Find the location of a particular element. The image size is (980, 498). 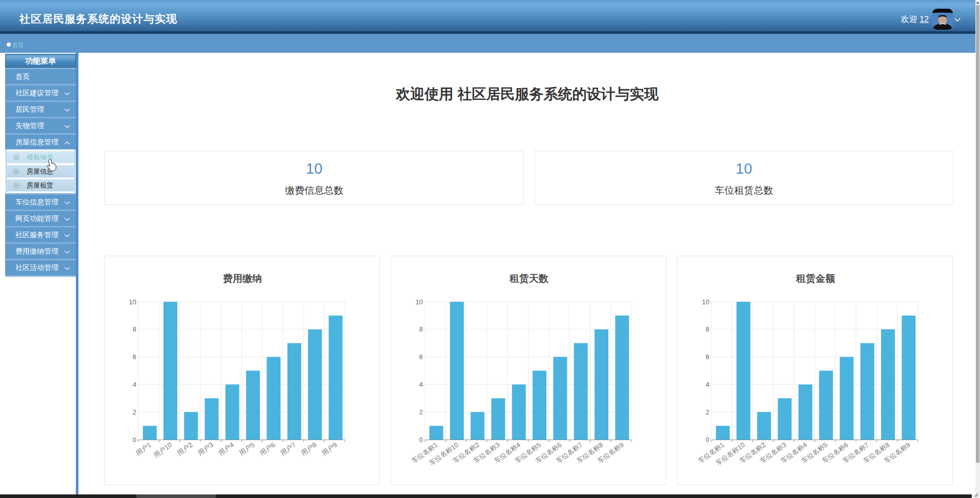

svg-text: 用户7 is located at coordinates (288, 449).